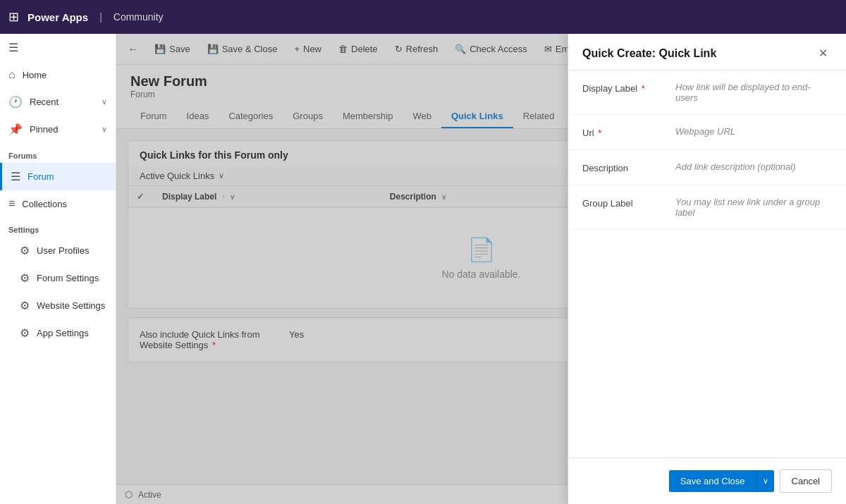  Describe the element at coordinates (707, 133) in the screenshot. I see `panel-field-url: Url * Webpage URL` at that location.